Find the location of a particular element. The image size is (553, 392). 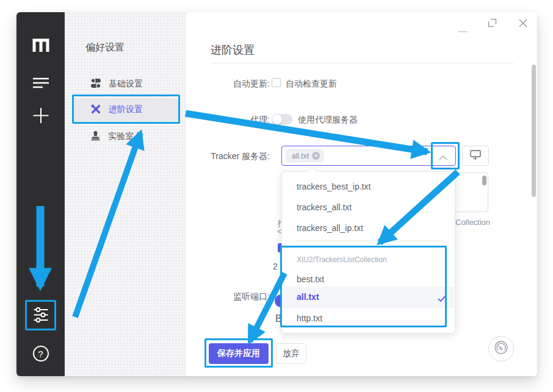

motrix-logo-icon is located at coordinates (41, 45).